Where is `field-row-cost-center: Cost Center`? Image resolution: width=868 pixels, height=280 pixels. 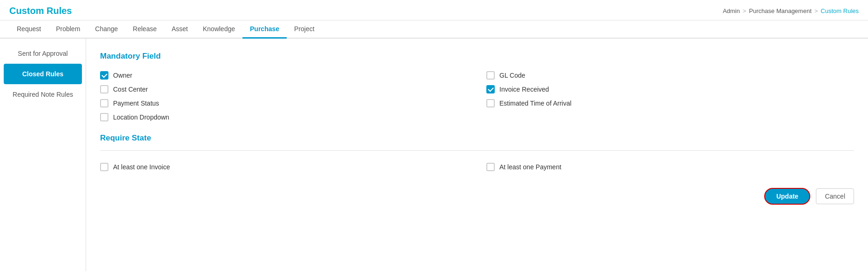
field-row-cost-center: Cost Center is located at coordinates (284, 89).